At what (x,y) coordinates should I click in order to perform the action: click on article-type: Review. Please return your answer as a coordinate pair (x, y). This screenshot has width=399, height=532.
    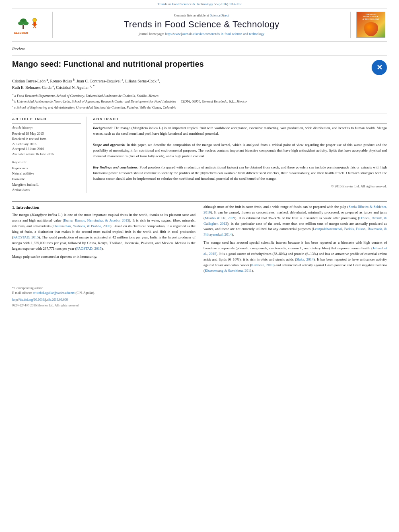
    Looking at the image, I should click on (200, 49).